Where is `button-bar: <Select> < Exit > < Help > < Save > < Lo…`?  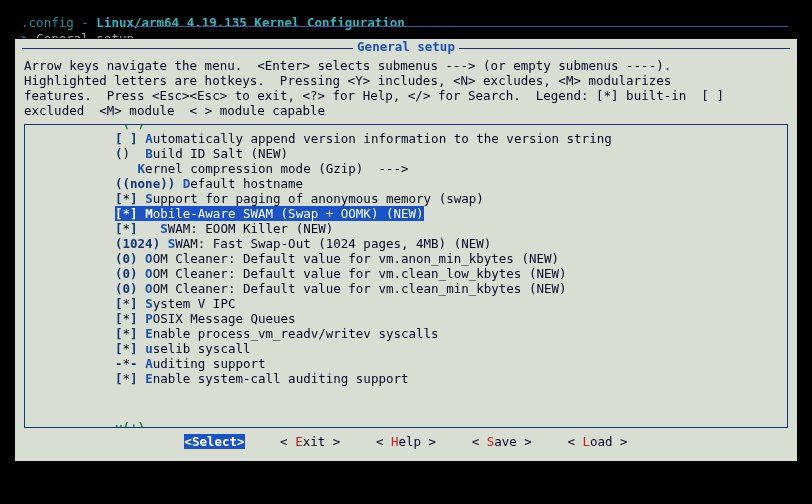
button-bar: <Select> < Exit > < Help > < Save > < Lo… is located at coordinates (406, 442).